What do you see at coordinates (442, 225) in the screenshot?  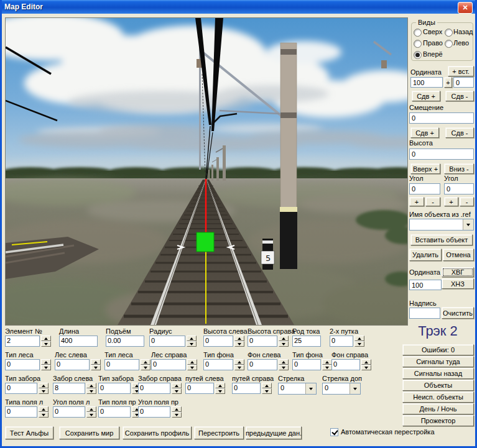 I see `object-name-combobox` at bounding box center [442, 225].